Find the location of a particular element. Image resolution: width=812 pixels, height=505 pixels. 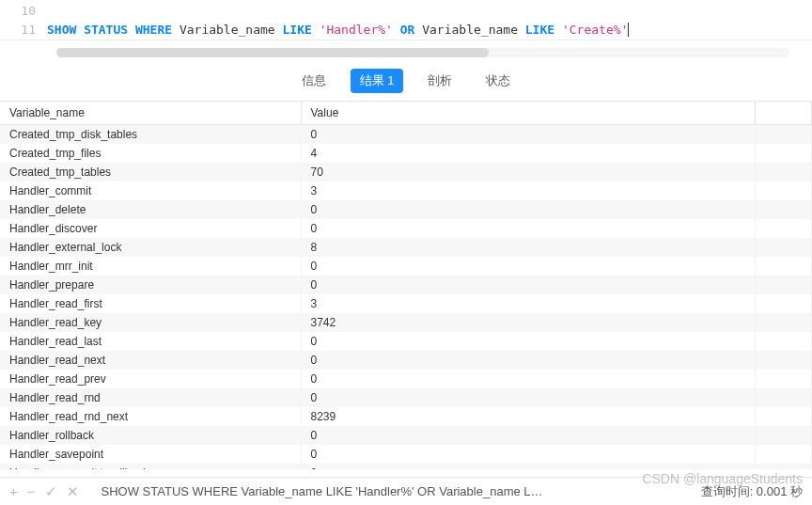

cell-variable-name: Handler_rollback is located at coordinates (150, 435).